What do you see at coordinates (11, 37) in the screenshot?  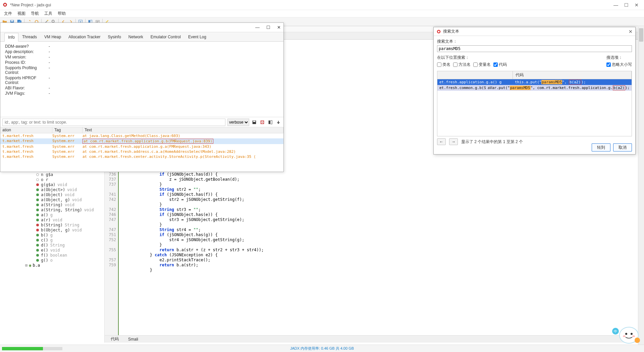 I see `tab-info: Info` at bounding box center [11, 37].